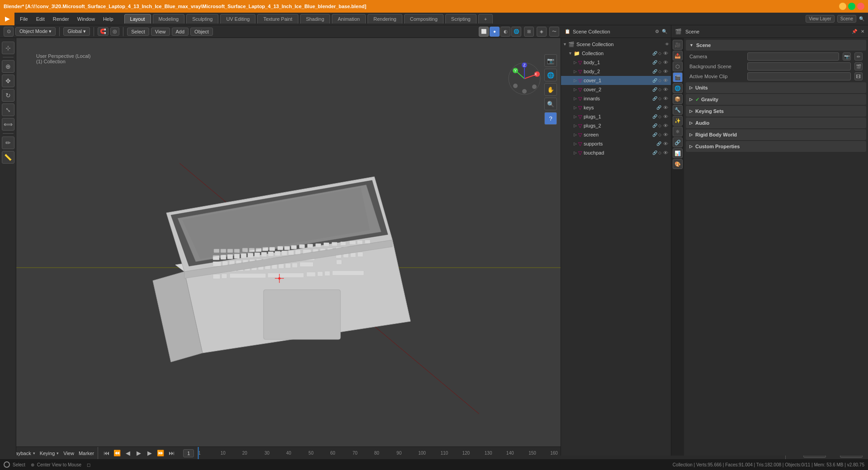  I want to click on menu-window: Window, so click(86, 19).